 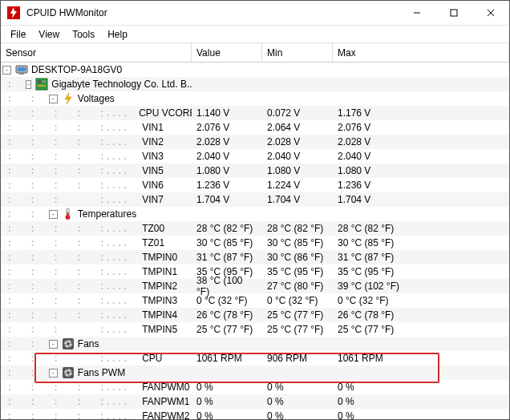 What do you see at coordinates (255, 228) in the screenshot?
I see `data-row: : : : : :.... TZ0028 °C (82 °F)28 °C (82…` at bounding box center [255, 228].